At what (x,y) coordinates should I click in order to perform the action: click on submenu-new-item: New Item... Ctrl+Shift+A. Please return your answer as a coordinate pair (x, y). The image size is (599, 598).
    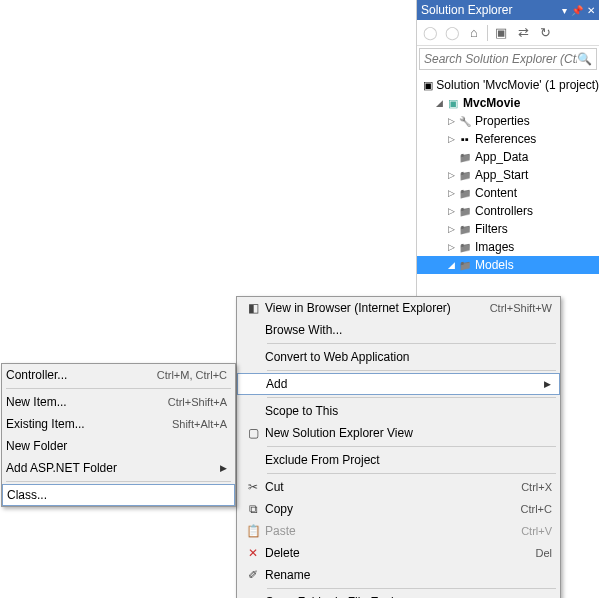
    Looking at the image, I should click on (118, 402).